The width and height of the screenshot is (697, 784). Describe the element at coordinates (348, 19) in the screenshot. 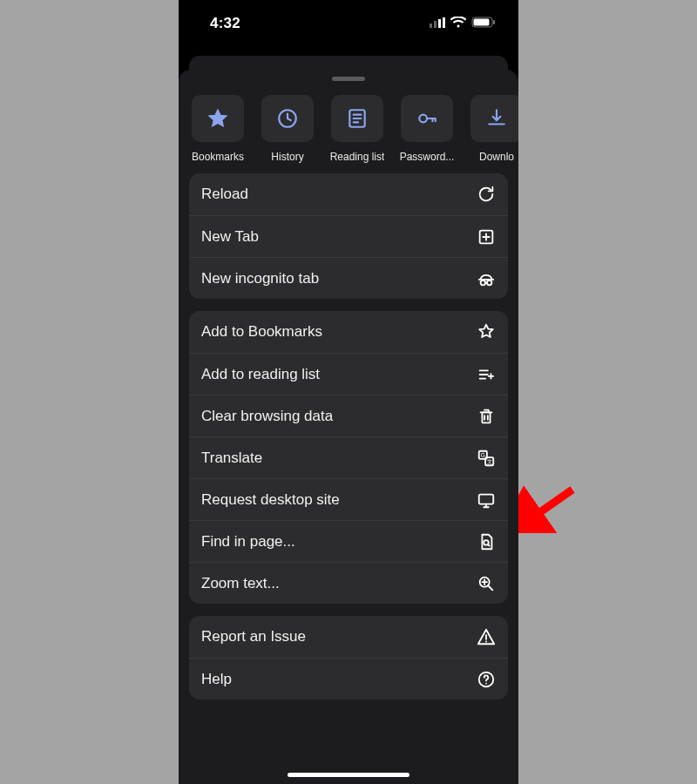

I see `status-bar: 4:32` at that location.